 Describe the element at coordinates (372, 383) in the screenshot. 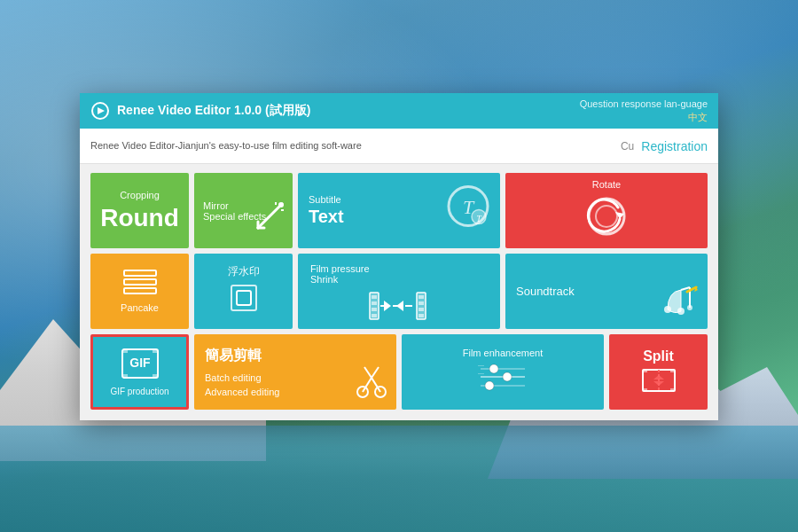

I see `scissors-icon` at that location.